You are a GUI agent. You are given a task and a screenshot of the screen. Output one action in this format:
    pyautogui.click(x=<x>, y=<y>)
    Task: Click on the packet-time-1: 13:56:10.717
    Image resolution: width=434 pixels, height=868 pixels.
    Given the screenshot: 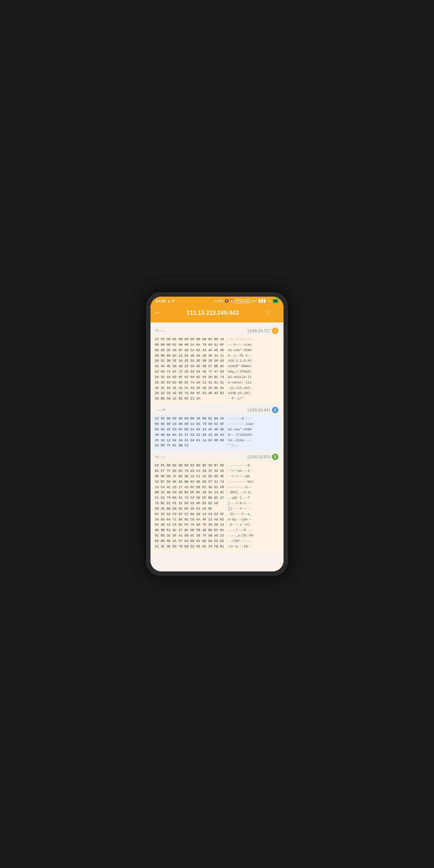 What is the action you would take?
    pyautogui.click(x=259, y=331)
    